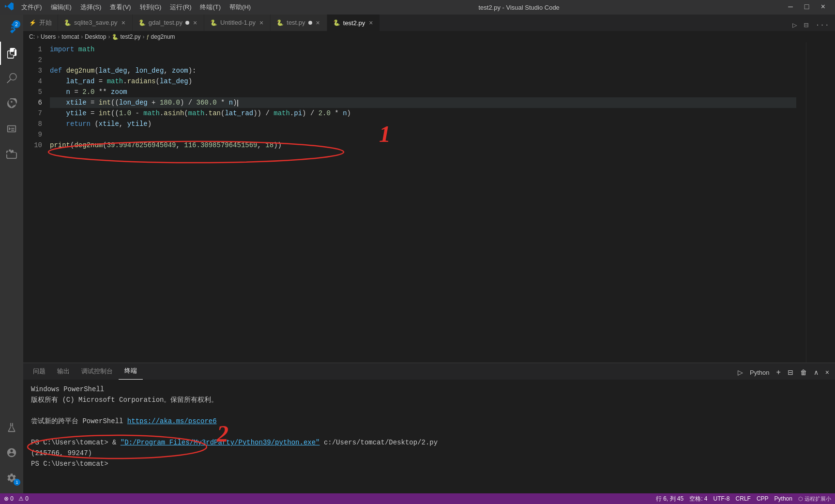 The width and height of the screenshot is (835, 504). What do you see at coordinates (429, 372) in the screenshot?
I see `panel-tabs: 问题 输出 调试控制台 终端 ▷ Python + ⊟ 🗑 ∧ ×` at bounding box center [429, 372].